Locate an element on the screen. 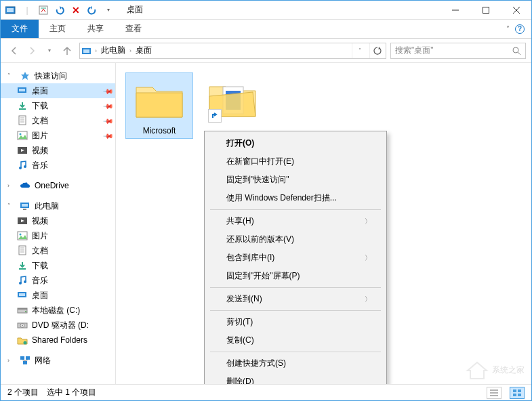 This screenshot has width=532, height=401. context-menu-item: 使用 Windows Defender扫描... is located at coordinates (295, 198).